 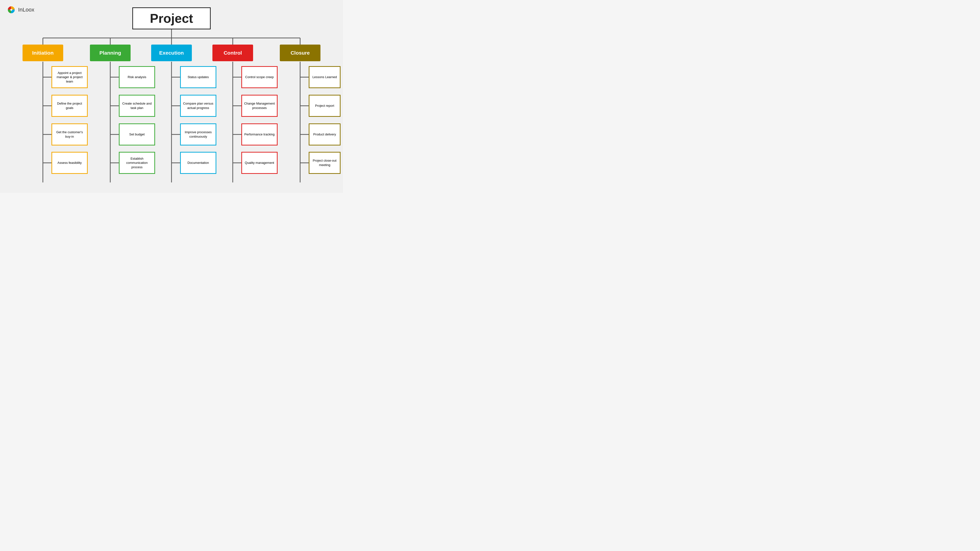 I want to click on initiation-item-1: Appoint a project manager & project team, so click(x=70, y=77).